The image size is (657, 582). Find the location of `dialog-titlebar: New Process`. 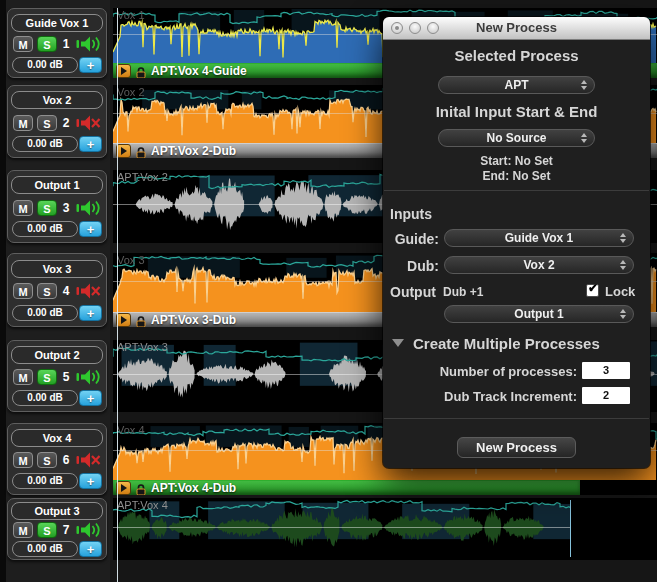

dialog-titlebar: New Process is located at coordinates (516, 28).